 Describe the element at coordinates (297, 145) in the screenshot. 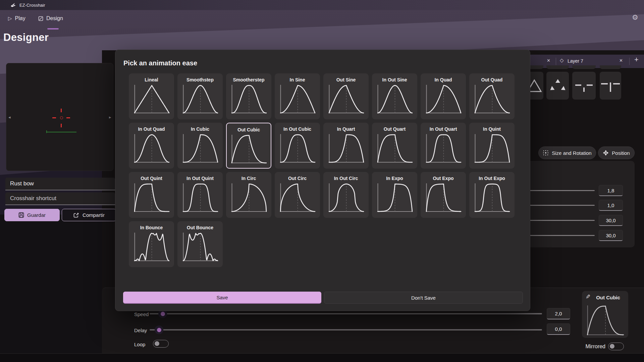

I see `ease-option: In Out Cubic` at that location.